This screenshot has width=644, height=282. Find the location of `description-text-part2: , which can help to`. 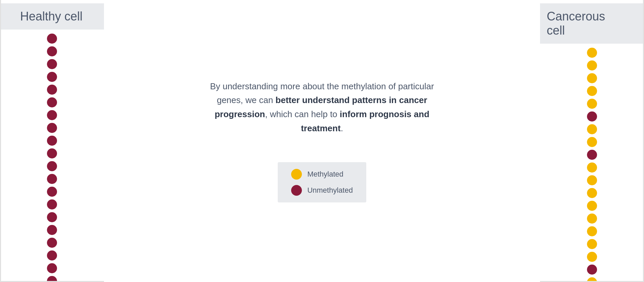

description-text-part2: , which can help to is located at coordinates (303, 114).